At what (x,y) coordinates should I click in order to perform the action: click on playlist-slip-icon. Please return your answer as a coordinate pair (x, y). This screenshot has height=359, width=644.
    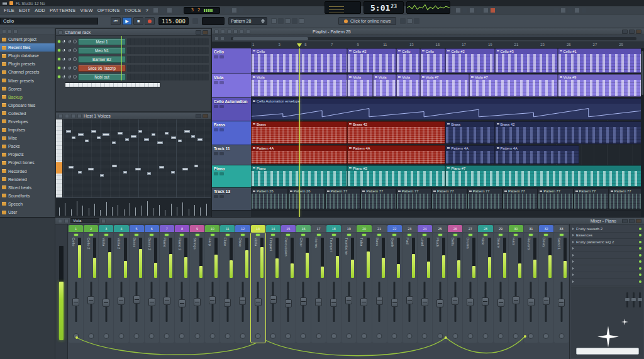
    Looking at the image, I should click on (248, 31).